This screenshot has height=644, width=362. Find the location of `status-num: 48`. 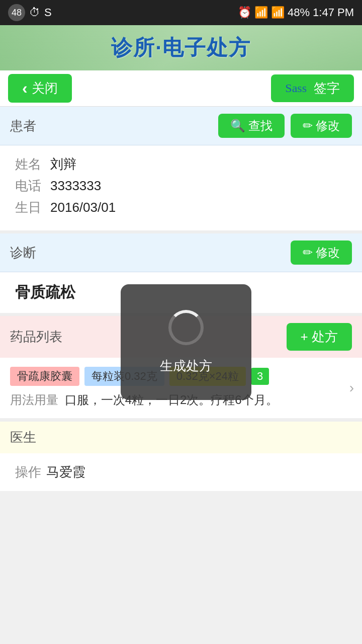

status-num: 48 is located at coordinates (17, 13).